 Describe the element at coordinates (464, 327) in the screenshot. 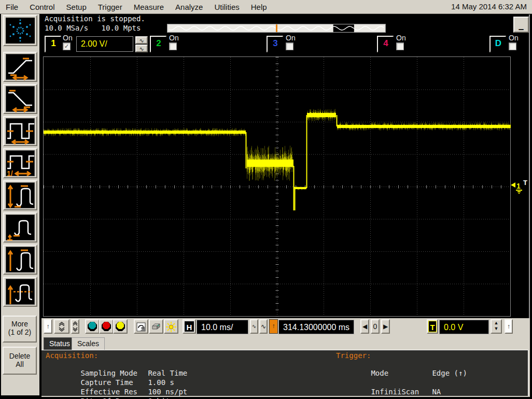

I see `trigger-level-value: 0.0 V` at that location.